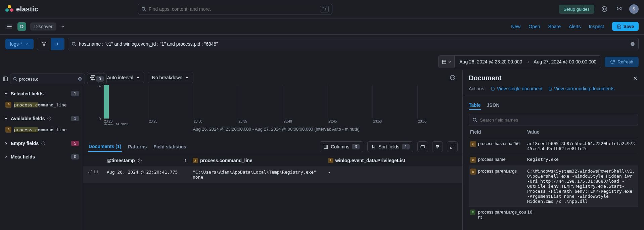 The width and height of the screenshot is (644, 230). Describe the element at coordinates (19, 44) in the screenshot. I see `index-pattern-selector: logs-*` at that location.